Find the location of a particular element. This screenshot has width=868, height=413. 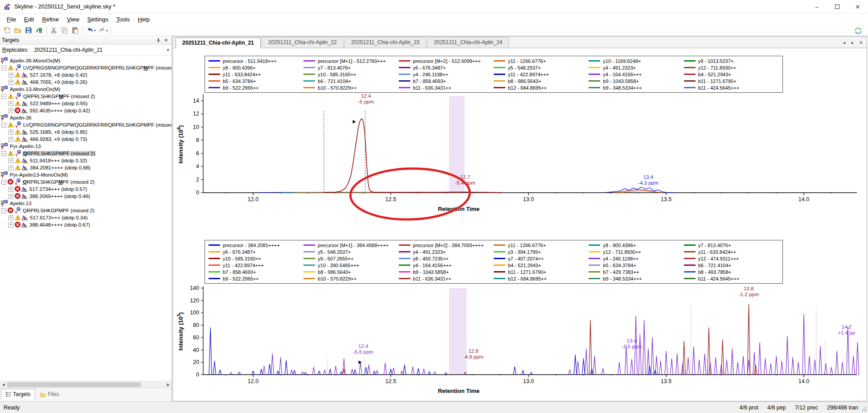

svg-text: 2 is located at coordinates (198, 180).